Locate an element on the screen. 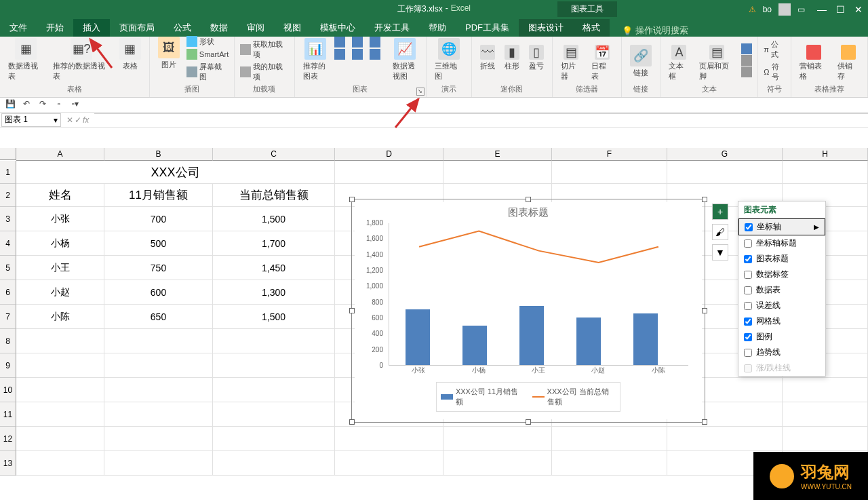 This screenshot has width=868, height=500. supply-table-button: 供销存 is located at coordinates (848, 63).